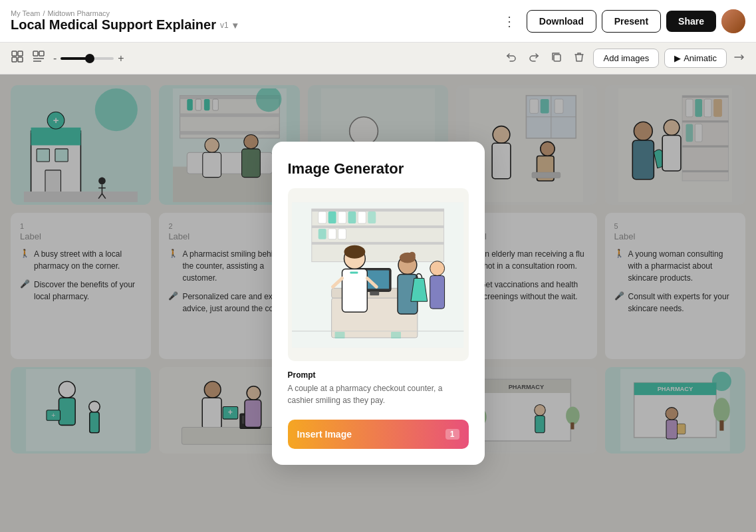 This screenshot has height=532, width=756. Describe the element at coordinates (378, 275) in the screenshot. I see `modal-image` at that location.